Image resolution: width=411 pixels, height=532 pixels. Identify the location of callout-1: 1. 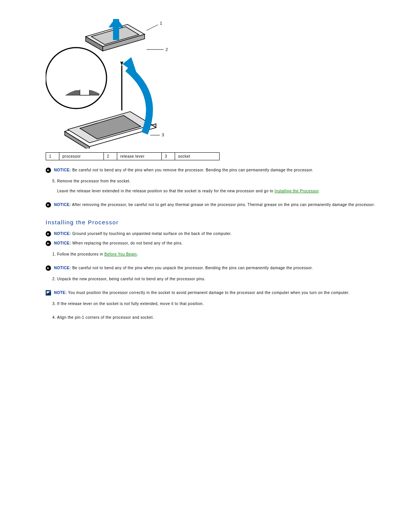
(161, 23).